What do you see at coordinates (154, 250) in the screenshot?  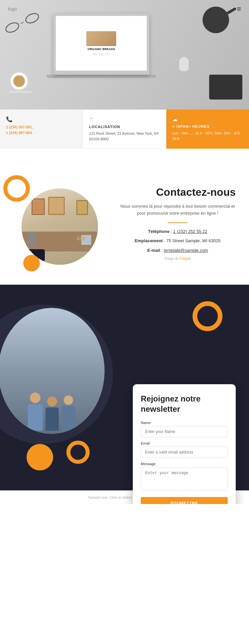 I see `email-label: E-mail` at bounding box center [154, 250].